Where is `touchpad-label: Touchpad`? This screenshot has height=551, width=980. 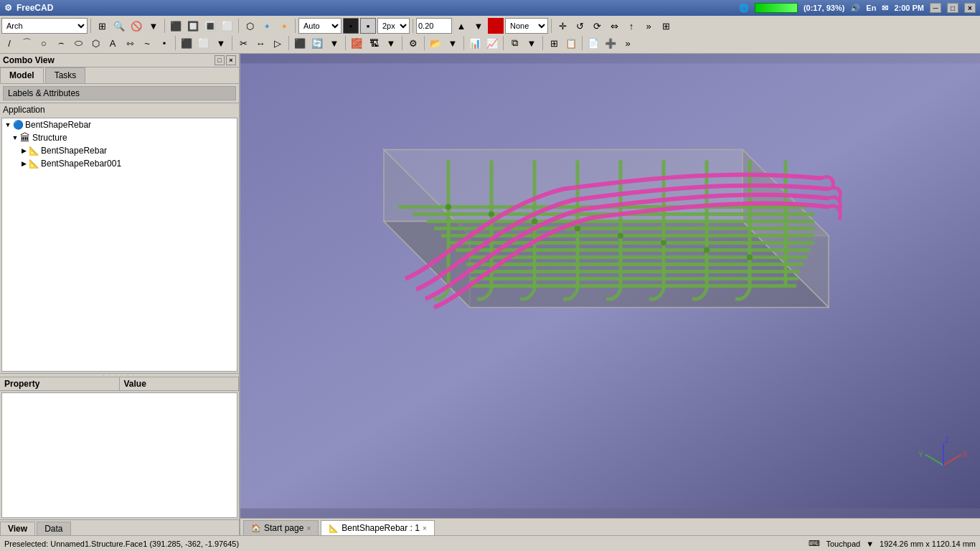
touchpad-label: Touchpad is located at coordinates (843, 544).